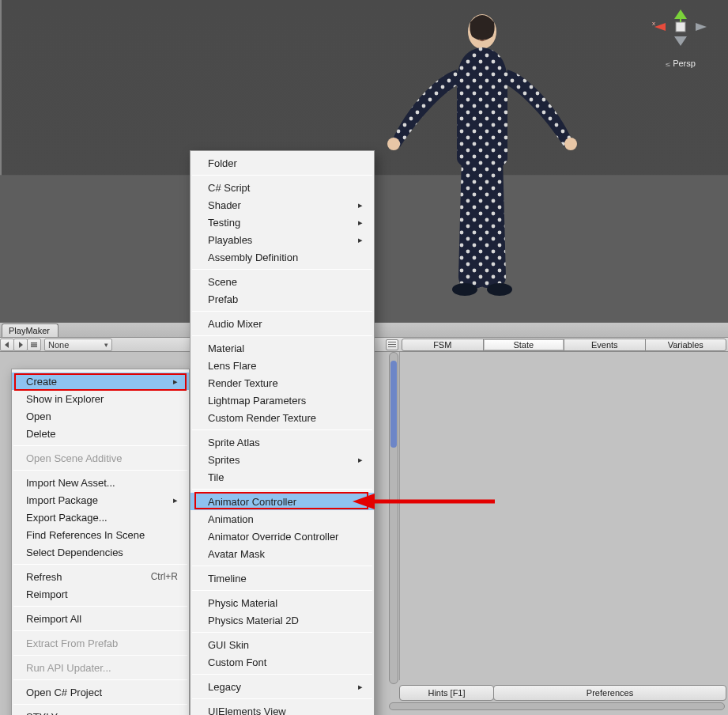 The height and width of the screenshot is (715, 728). Describe the element at coordinates (394, 518) in the screenshot. I see `graph-scrollbar` at that location.